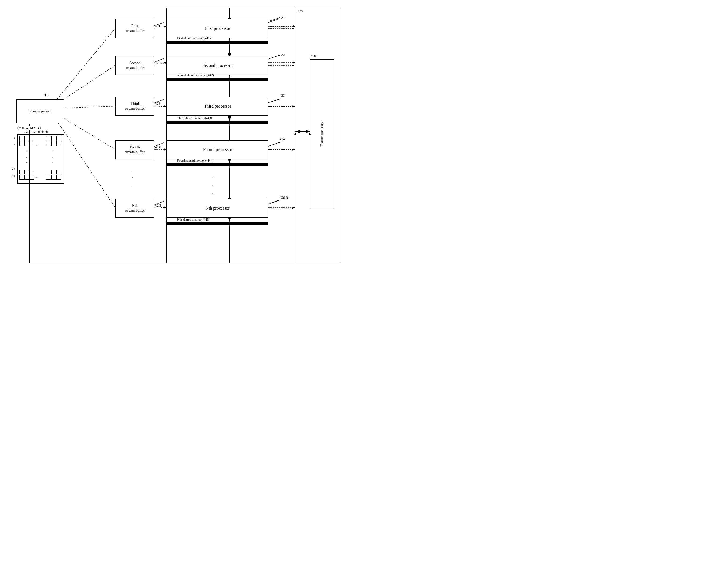 This screenshot has height=564, width=728. Describe the element at coordinates (218, 65) in the screenshot. I see `second-processor-label: Second processor` at that location.